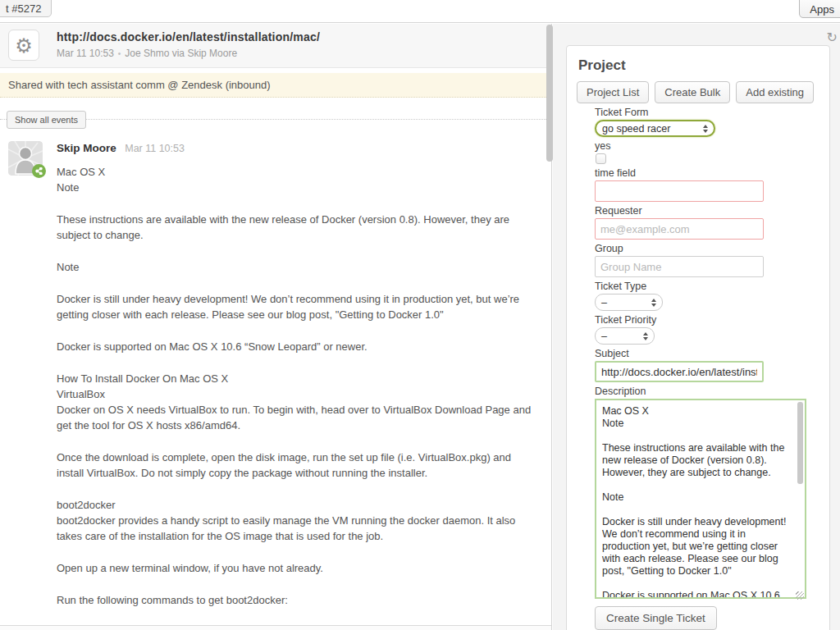  Describe the element at coordinates (679, 191) in the screenshot. I see `time-field-input` at that location.